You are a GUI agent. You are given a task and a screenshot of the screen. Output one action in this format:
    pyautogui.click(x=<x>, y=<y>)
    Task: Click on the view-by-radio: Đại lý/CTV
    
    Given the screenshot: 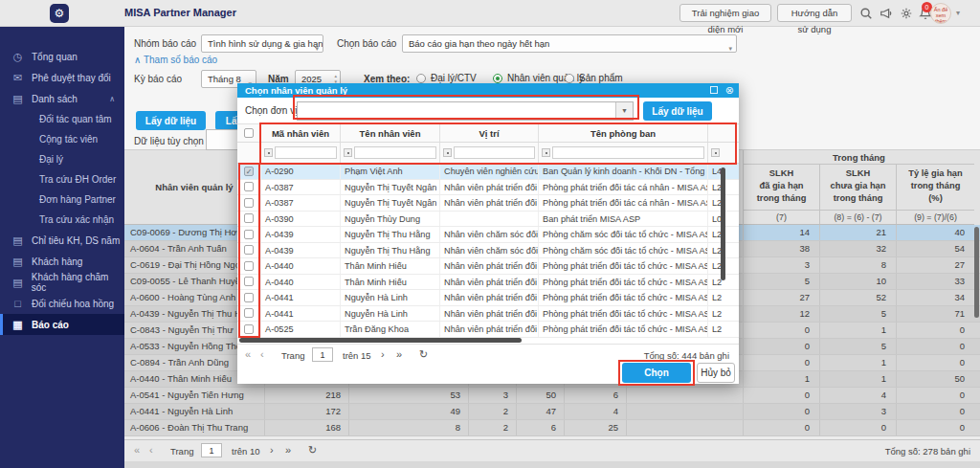 What is the action you would take?
    pyautogui.click(x=446, y=78)
    